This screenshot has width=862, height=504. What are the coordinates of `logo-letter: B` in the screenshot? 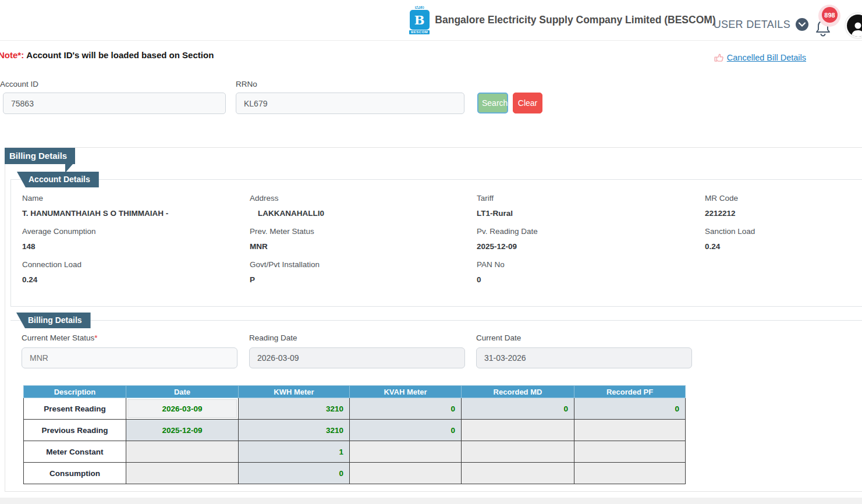 It's located at (420, 20).